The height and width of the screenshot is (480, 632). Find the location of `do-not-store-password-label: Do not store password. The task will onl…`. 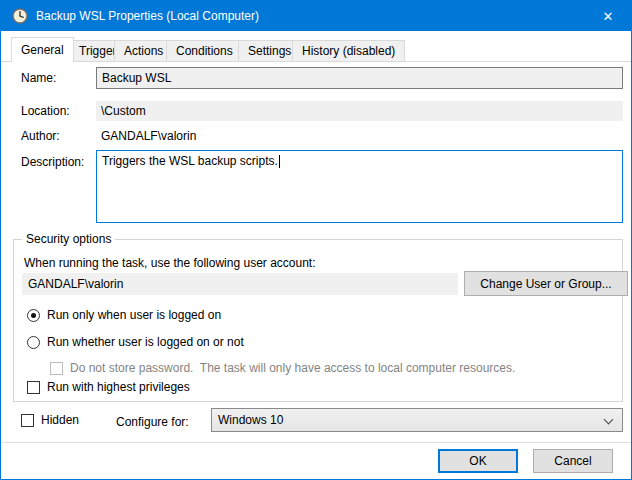

do-not-store-password-label: Do not store password. The task will onl… is located at coordinates (292, 368).